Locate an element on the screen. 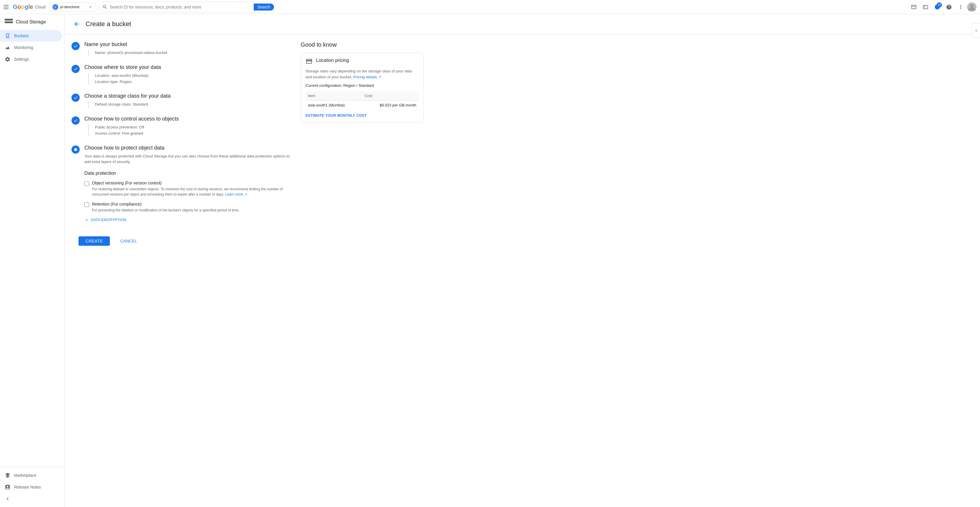 The width and height of the screenshot is (980, 507). more-options-icon is located at coordinates (961, 7).